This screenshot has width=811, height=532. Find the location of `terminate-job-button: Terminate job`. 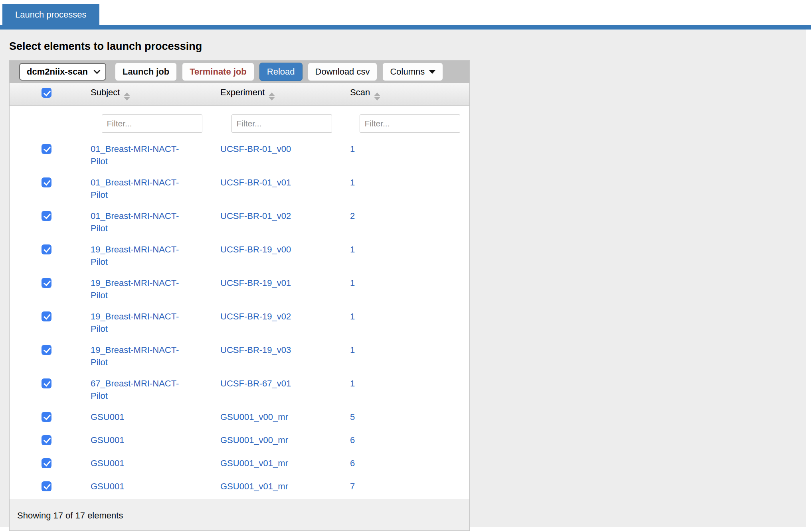

terminate-job-button: Terminate job is located at coordinates (218, 72).